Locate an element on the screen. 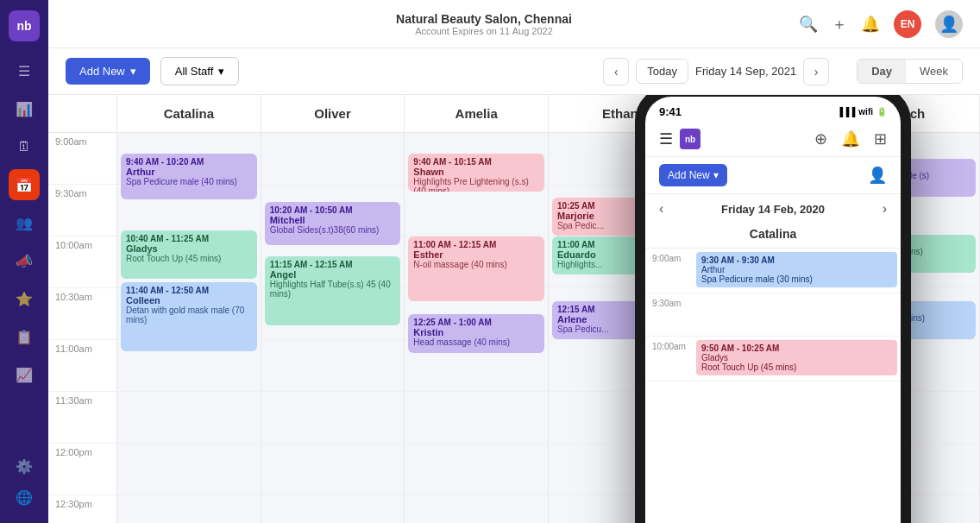 Image resolution: width=980 pixels, height=523 pixels. sidebar-item-chart: 📊 is located at coordinates (24, 109).